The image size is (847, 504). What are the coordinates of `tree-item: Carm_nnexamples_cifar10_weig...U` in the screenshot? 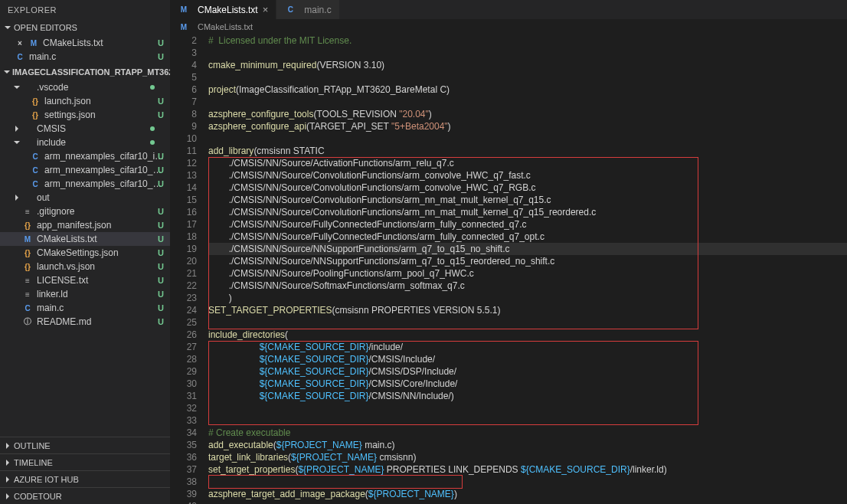 It's located at (85, 184).